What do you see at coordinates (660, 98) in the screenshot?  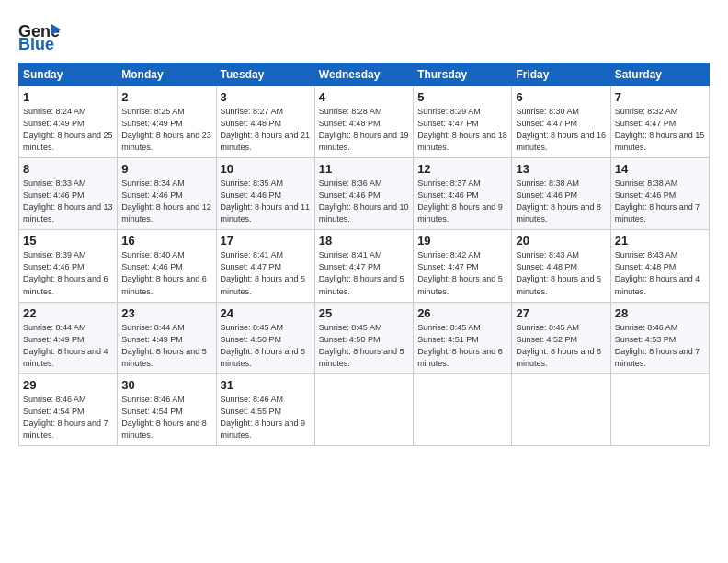 I see `day-number: 7` at bounding box center [660, 98].